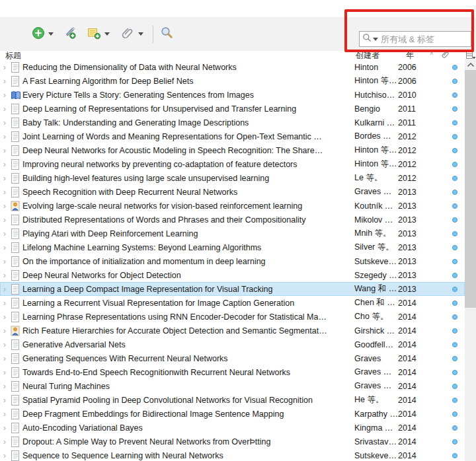 Image resolution: width=476 pixels, height=461 pixels. Describe the element at coordinates (471, 55) in the screenshot. I see `column-picker-icon` at that location.